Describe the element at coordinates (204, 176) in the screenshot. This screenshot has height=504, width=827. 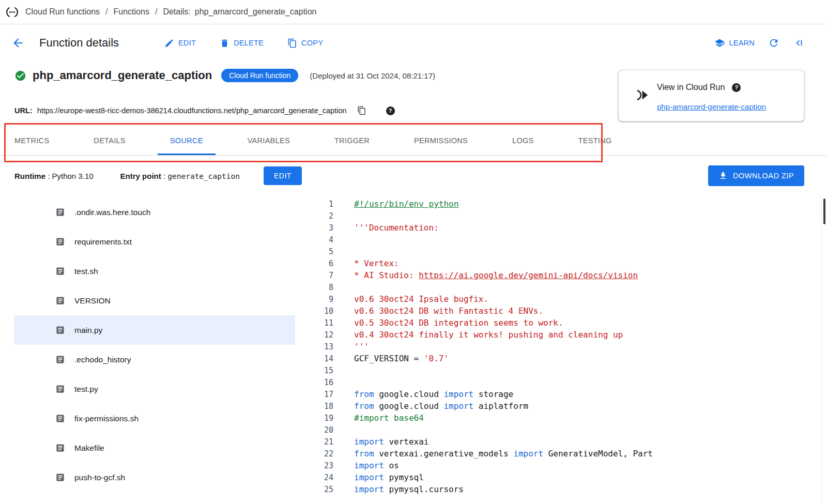
I see `entry-point-value: generate_caption` at that location.